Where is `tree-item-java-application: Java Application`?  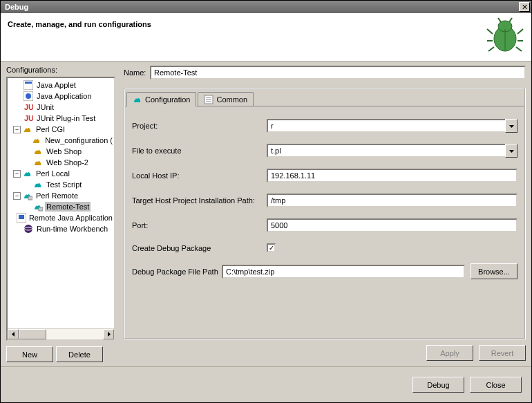
tree-item-java-application: Java Application is located at coordinates (61, 96).